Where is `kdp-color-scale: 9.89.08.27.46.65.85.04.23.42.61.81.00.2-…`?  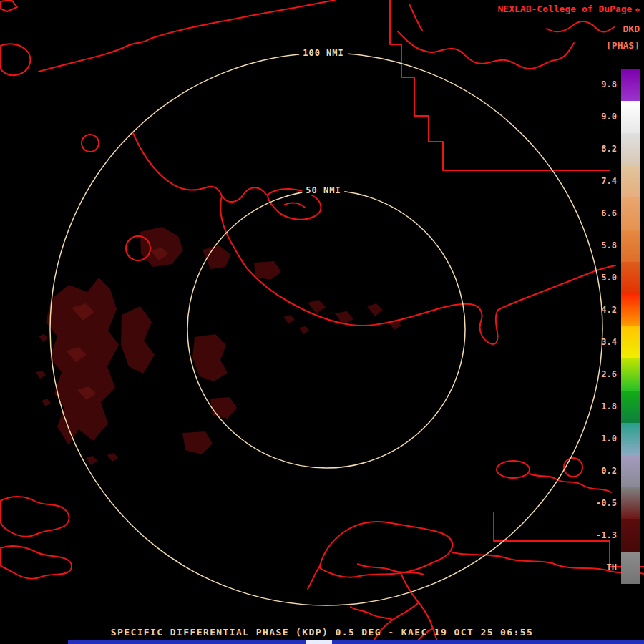 kdp-color-scale: 9.89.08.27.46.65.85.04.23.42.61.81.00.2-… is located at coordinates (616, 326).